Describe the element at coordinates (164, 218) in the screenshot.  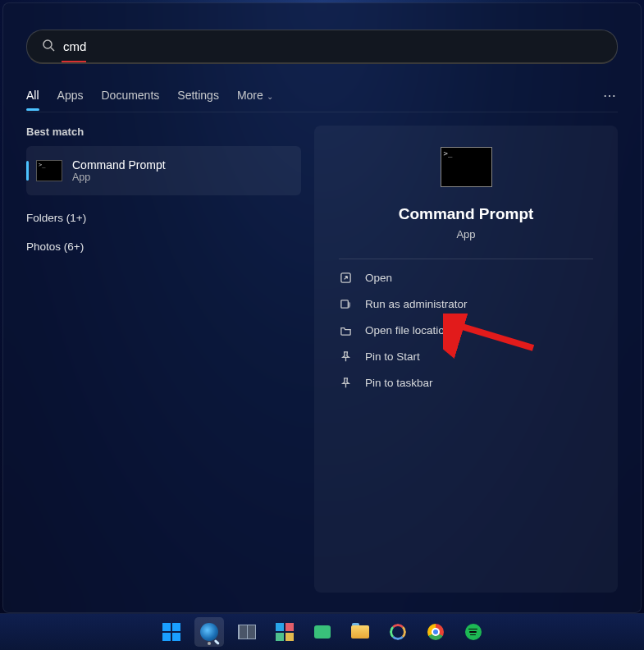
I see `category-folders: Folders (1+)` at that location.